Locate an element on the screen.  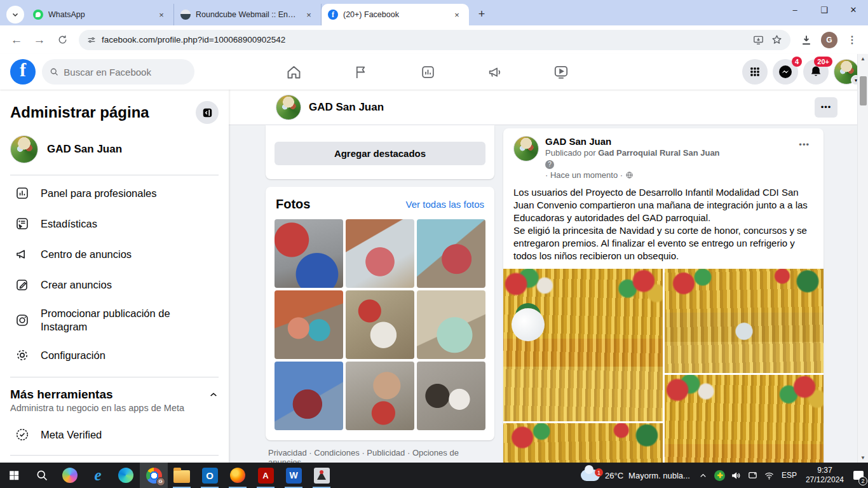
page-more-button: ••• is located at coordinates (826, 107).